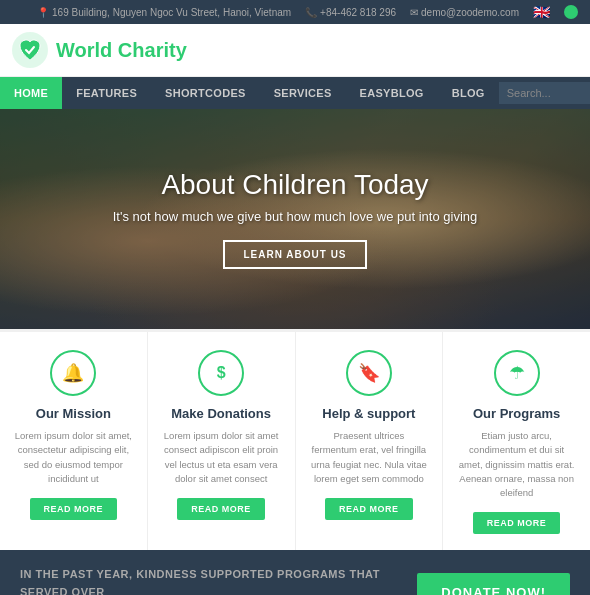  I want to click on card-mission: 🔔 Our Mission Lorem ipsum dolor sit amet…, so click(74, 441).